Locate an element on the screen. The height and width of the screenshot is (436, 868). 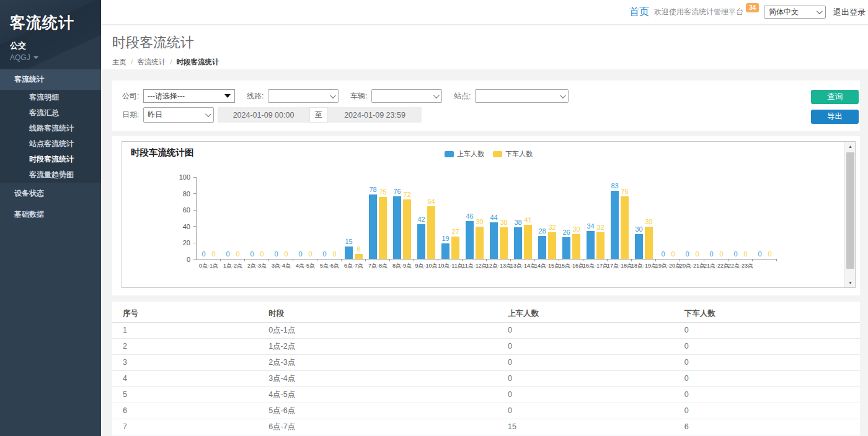
bar-value-label: 34 is located at coordinates (590, 226).